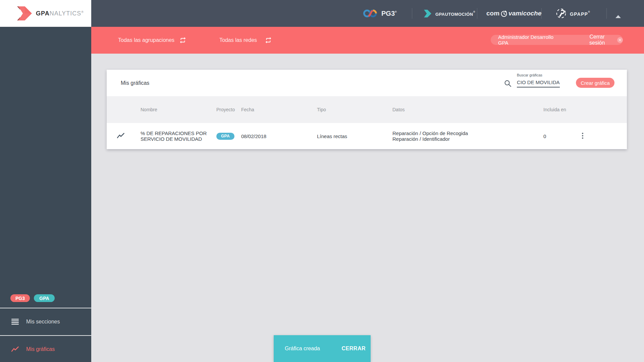 Image resolution: width=644 pixels, height=362 pixels. What do you see at coordinates (20, 298) in the screenshot?
I see `pg3-badge: PG3` at bounding box center [20, 298].